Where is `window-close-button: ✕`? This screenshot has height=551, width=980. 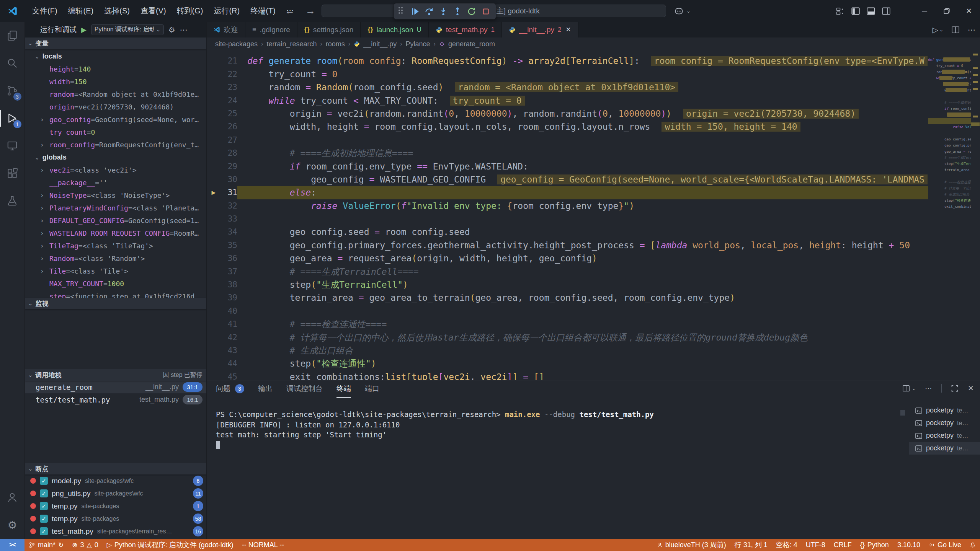
window-close-button: ✕ is located at coordinates (969, 11).